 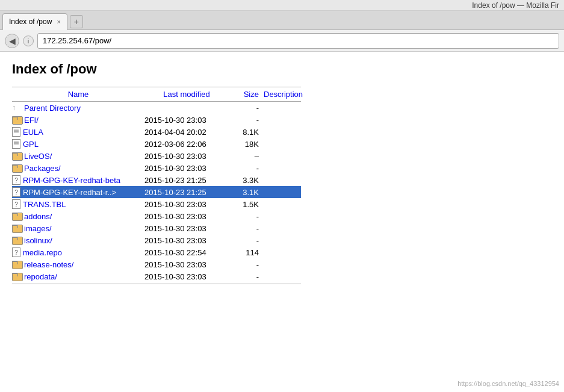 I want to click on table-row: addons/ 2015-10-30 23:03 -, so click(x=156, y=216).